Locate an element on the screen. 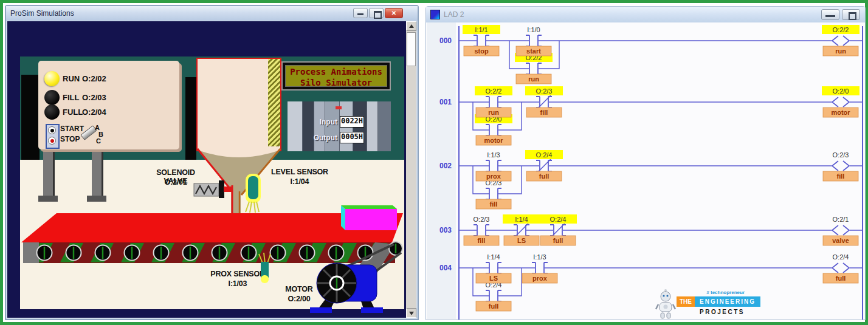 This screenshot has height=325, width=868. prox-sensor-address: I:1/03 is located at coordinates (238, 284).